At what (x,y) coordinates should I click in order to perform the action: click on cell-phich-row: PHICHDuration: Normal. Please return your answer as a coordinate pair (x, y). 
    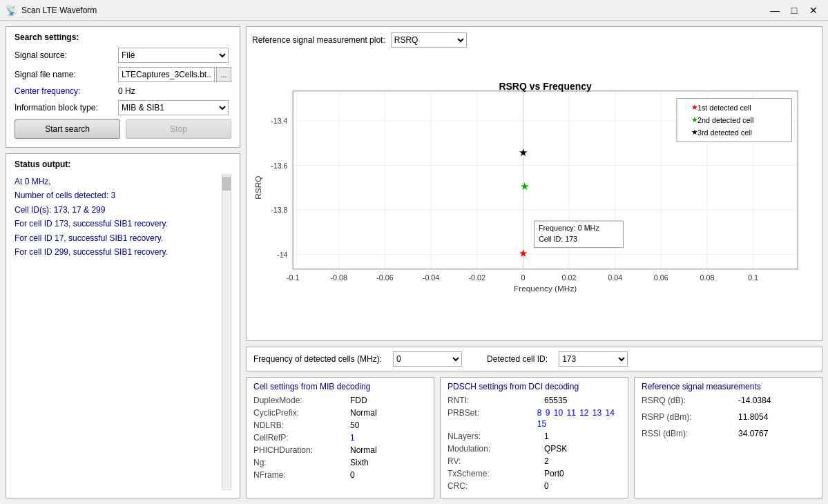
    Looking at the image, I should click on (340, 450).